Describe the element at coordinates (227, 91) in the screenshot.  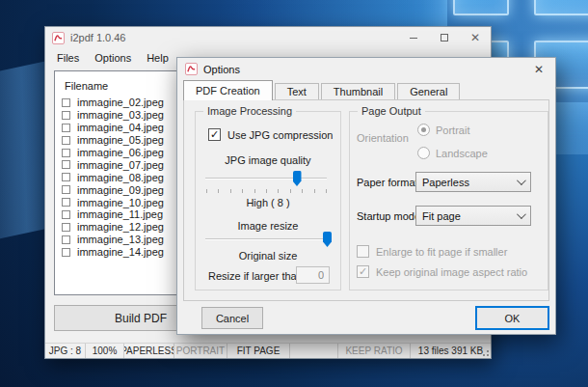
I see `tab: PDF Creation` at that location.